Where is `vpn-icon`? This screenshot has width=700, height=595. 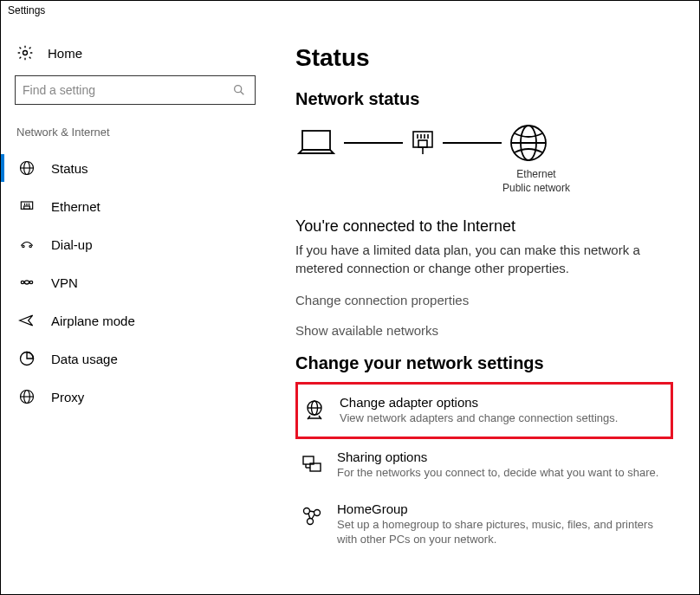
vpn-icon is located at coordinates (27, 282).